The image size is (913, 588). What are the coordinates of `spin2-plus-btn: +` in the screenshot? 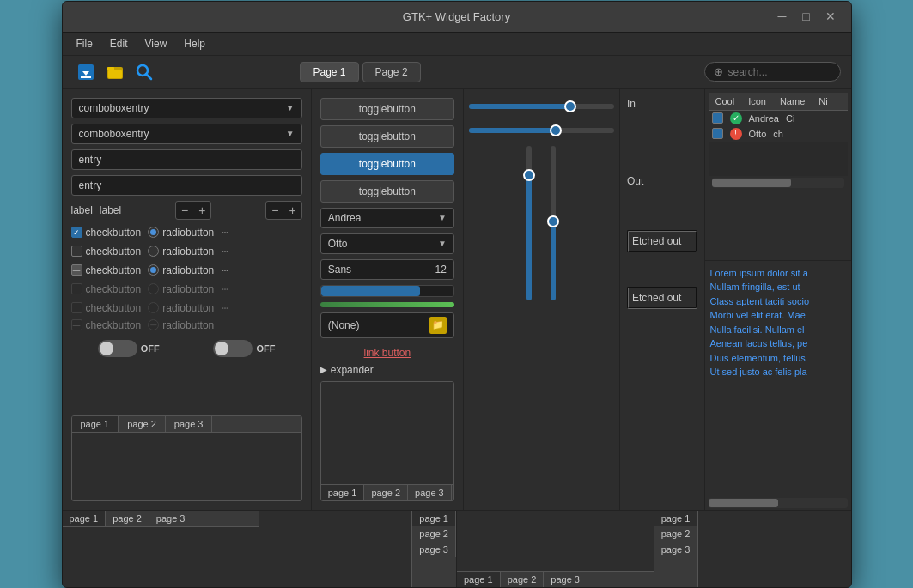 It's located at (293, 210).